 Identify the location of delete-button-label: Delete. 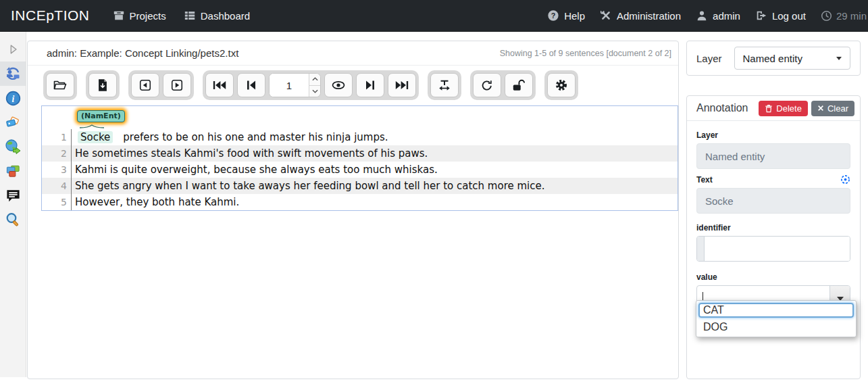
(789, 108).